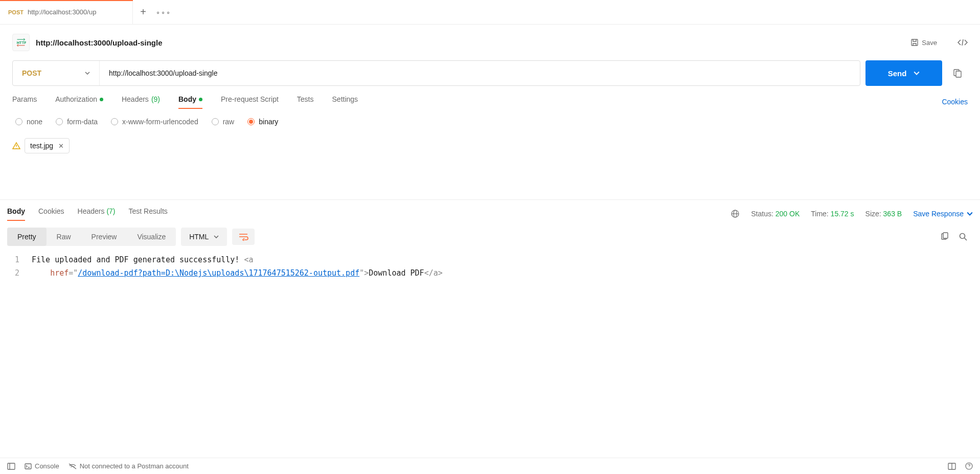 The image size is (980, 474). Describe the element at coordinates (129, 466) in the screenshot. I see `connection-status: Not connected to a Postman account` at that location.